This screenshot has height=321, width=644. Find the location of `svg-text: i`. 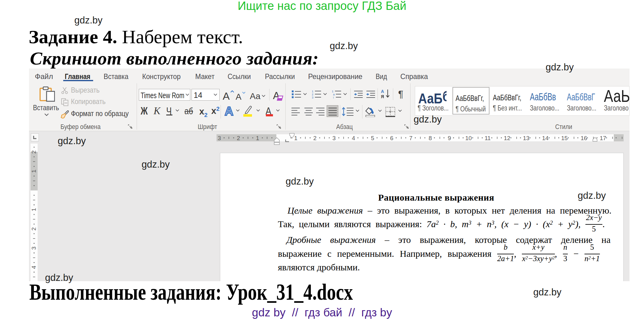

svg-text: i is located at coordinates (333, 97).